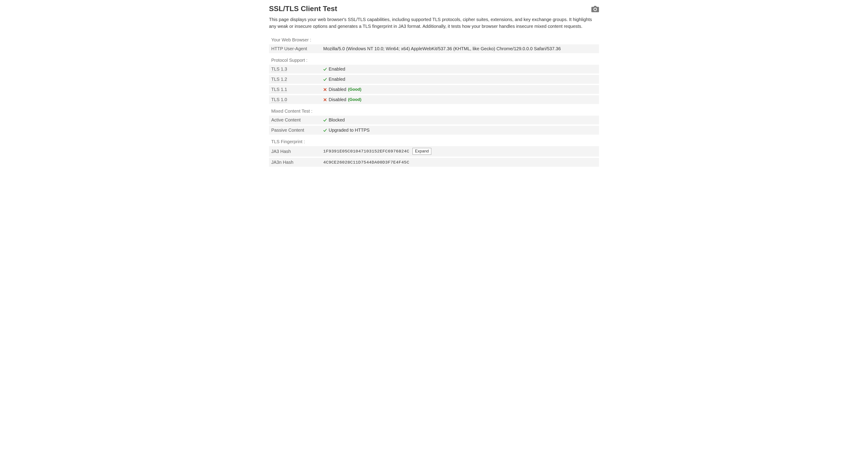 The image size is (868, 466). What do you see at coordinates (434, 49) in the screenshot?
I see `browser-table: HTTP User-Agent Mozilla/5.0 (Windows NT …` at bounding box center [434, 49].